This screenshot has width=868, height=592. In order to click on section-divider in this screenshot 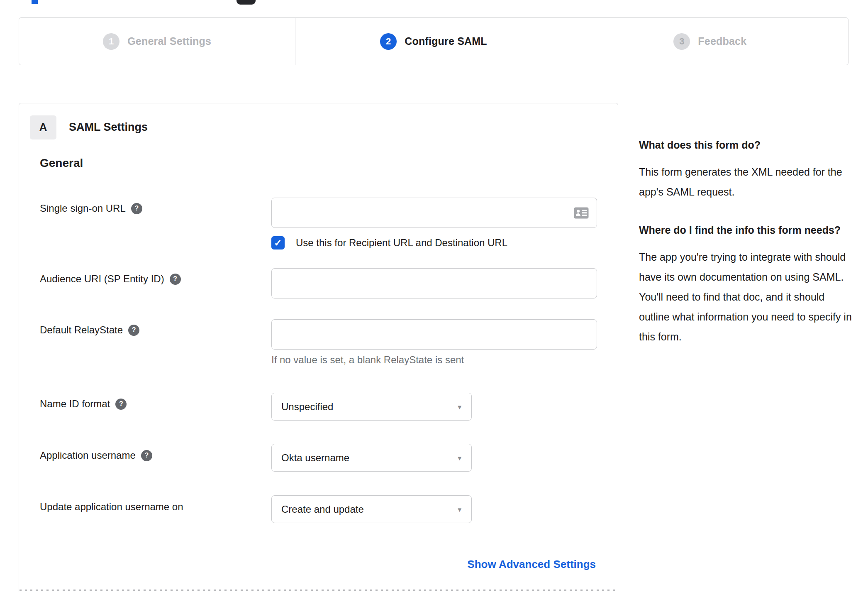, I will do `click(319, 590)`.